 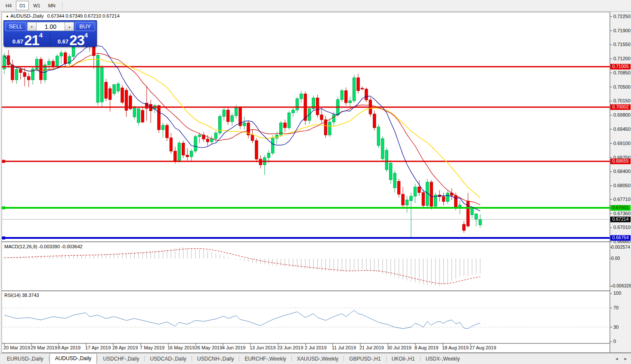 I want to click on chart-tab-eurusd-daily: EURUSD-,Daily, so click(x=25, y=359).